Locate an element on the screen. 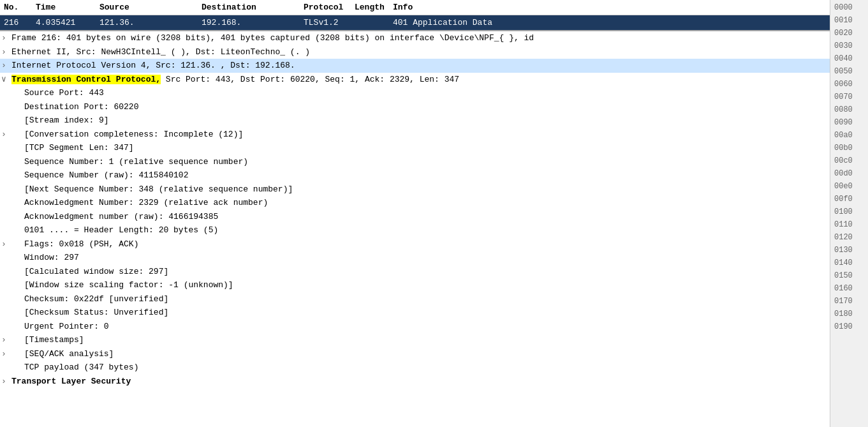 This screenshot has width=868, height=427. detail-row: ›[SEQ/ACK analysis] is located at coordinates (415, 354).